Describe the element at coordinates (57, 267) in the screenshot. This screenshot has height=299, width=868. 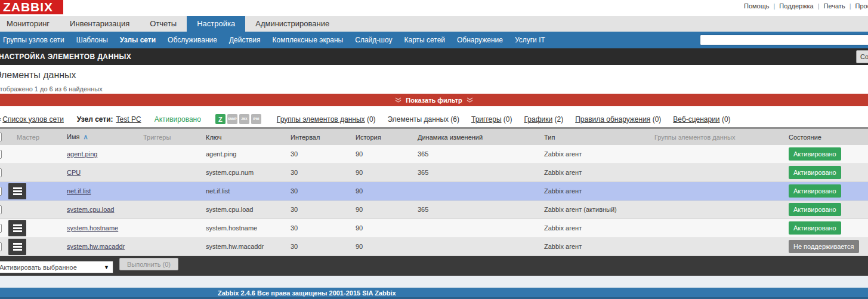
I see `bulk-action-select: Активировать выбранное ▼` at that location.